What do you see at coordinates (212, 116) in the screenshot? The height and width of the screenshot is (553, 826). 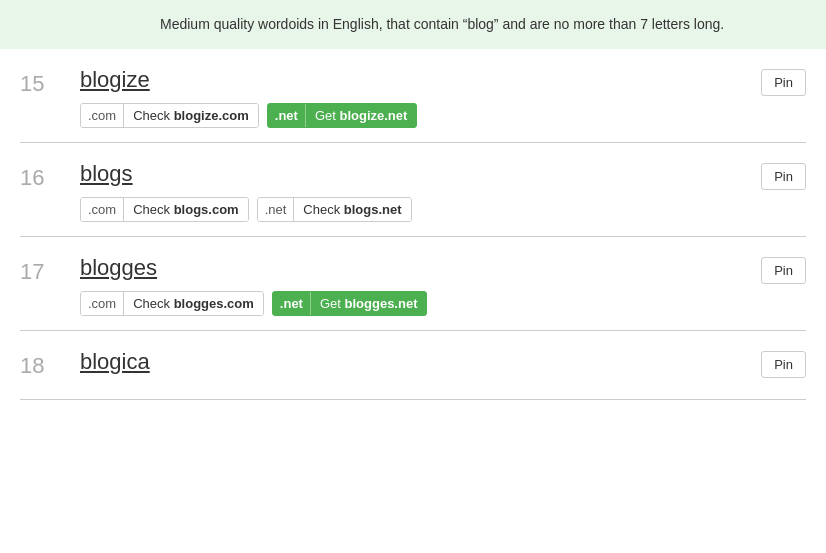 I see `domain-bold: blogize.com` at bounding box center [212, 116].